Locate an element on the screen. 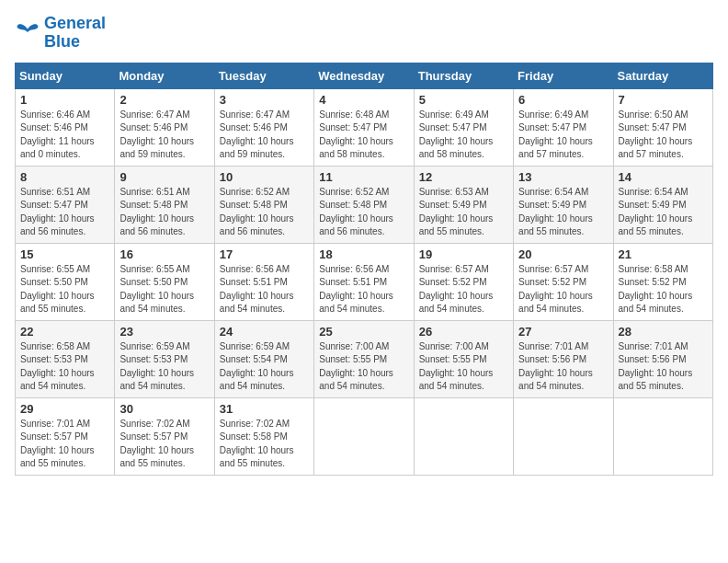 Image resolution: width=728 pixels, height=563 pixels. calendar-cell: 12Sunrise: 6:53 AMSunset: 5:49 PMDayligh… is located at coordinates (463, 204).